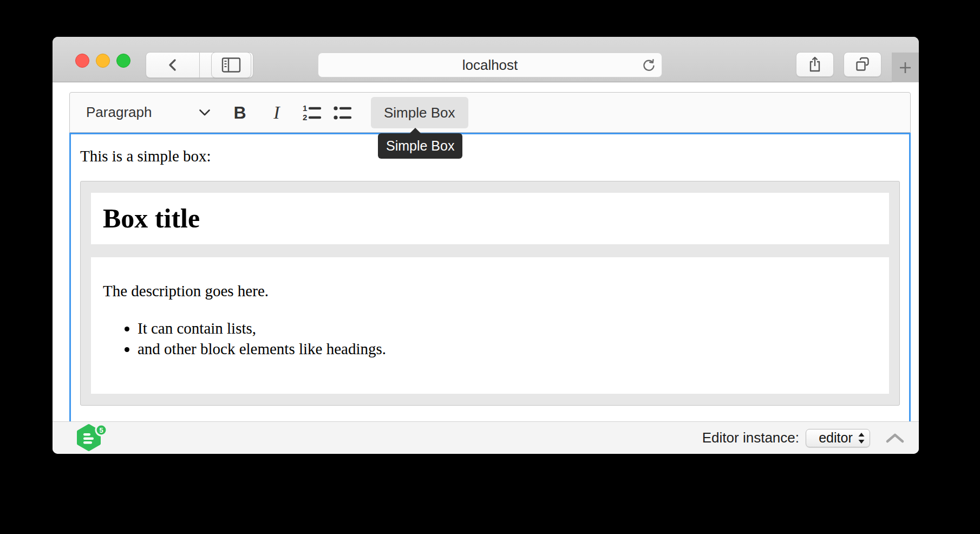 The height and width of the screenshot is (534, 980). What do you see at coordinates (815, 64) in the screenshot?
I see `share-button` at bounding box center [815, 64].